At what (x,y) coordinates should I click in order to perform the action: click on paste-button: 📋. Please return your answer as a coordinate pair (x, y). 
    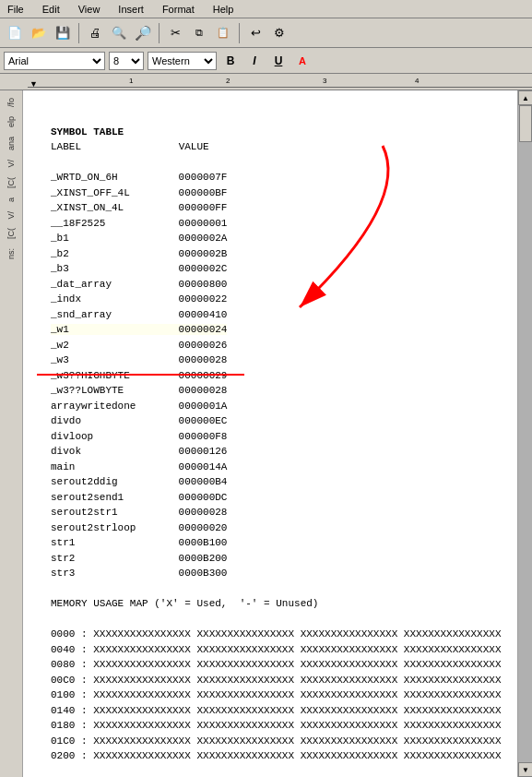
    Looking at the image, I should click on (223, 33).